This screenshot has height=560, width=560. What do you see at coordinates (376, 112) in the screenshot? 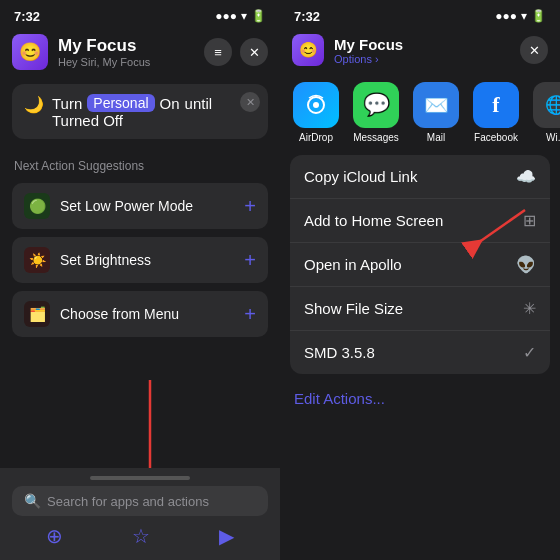
I see `app-messages: 💬 Messages` at bounding box center [376, 112].